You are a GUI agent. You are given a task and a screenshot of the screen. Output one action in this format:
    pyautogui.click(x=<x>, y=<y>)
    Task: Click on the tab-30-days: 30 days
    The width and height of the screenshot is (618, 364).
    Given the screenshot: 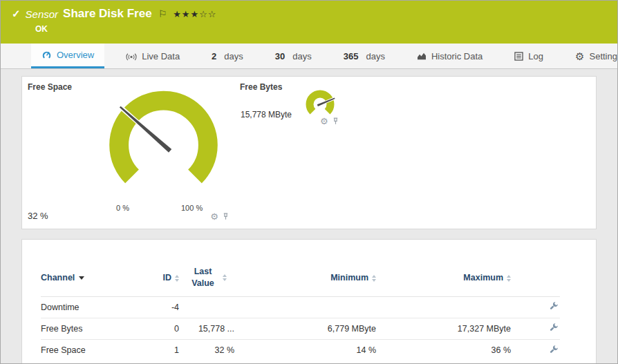 What is the action you would take?
    pyautogui.click(x=293, y=56)
    